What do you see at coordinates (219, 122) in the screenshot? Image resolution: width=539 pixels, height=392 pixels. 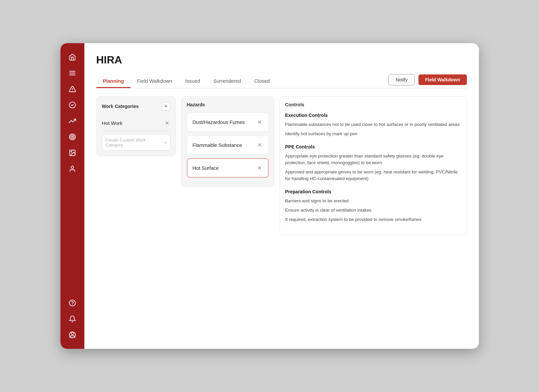 I see `hazard-label-dust: Dust/Hazardous Fumes` at bounding box center [219, 122].